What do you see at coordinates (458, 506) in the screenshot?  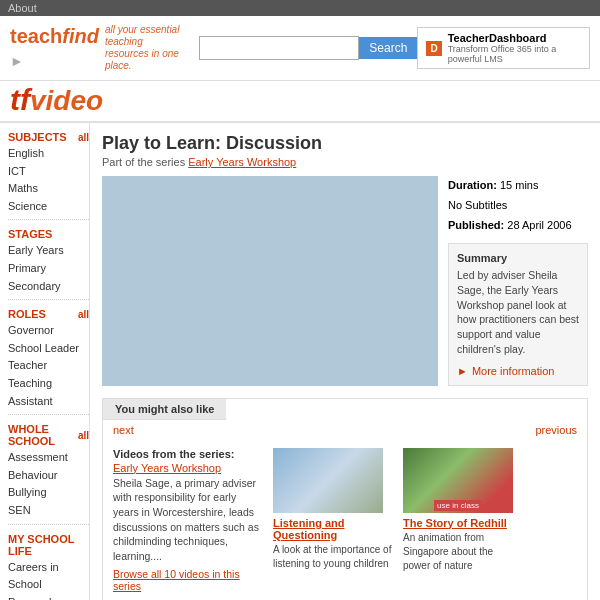 I see `use-in-class-badge: use in class` at bounding box center [458, 506].